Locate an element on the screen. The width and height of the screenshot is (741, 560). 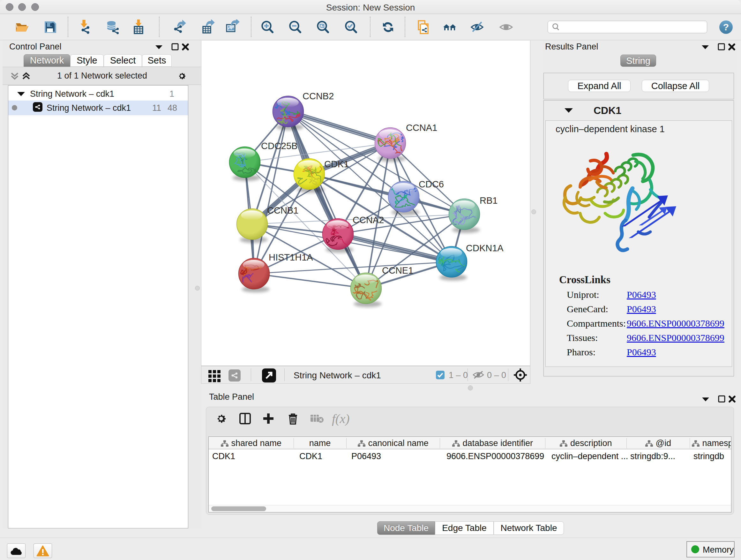
svg-text: CDC6 is located at coordinates (431, 184).